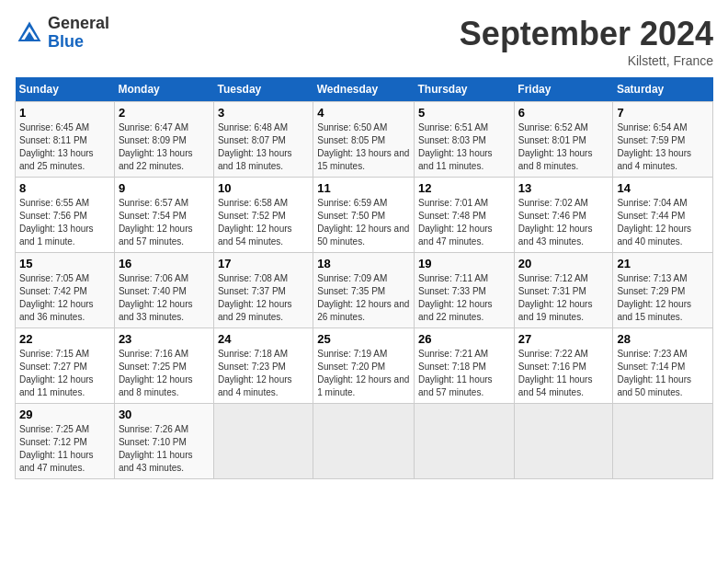 Image resolution: width=728 pixels, height=563 pixels. Describe the element at coordinates (465, 215) in the screenshot. I see `calendar-cell: 12Sunrise: 7:01 AMSunset: 7:48 PMDayligh…` at that location.